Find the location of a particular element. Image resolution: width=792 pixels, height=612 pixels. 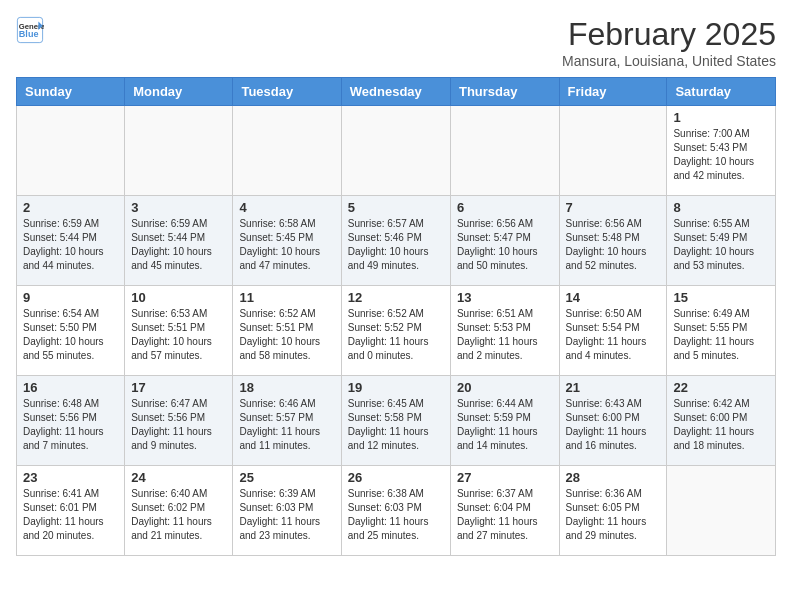

calendar-cell: 25Sunrise: 6:39 AM Sunset: 6:03 PM Dayli… is located at coordinates (287, 511).